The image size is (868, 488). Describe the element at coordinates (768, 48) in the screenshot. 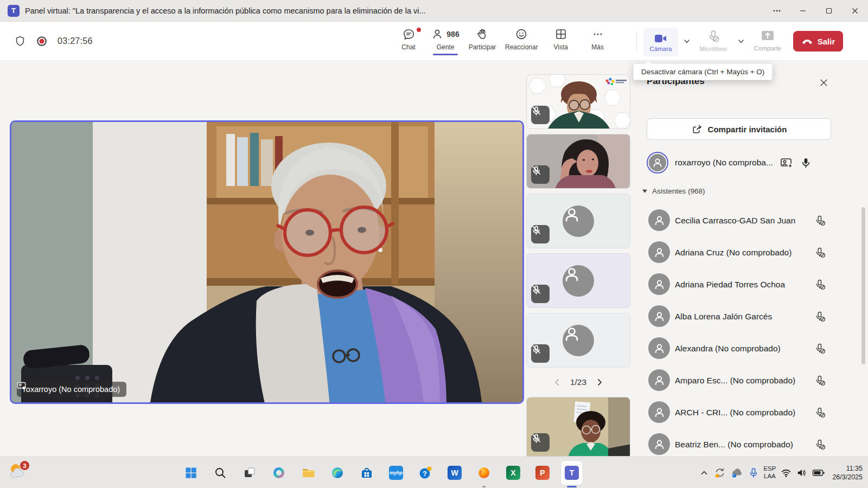

I see `share-screen-label: Comparte` at that location.